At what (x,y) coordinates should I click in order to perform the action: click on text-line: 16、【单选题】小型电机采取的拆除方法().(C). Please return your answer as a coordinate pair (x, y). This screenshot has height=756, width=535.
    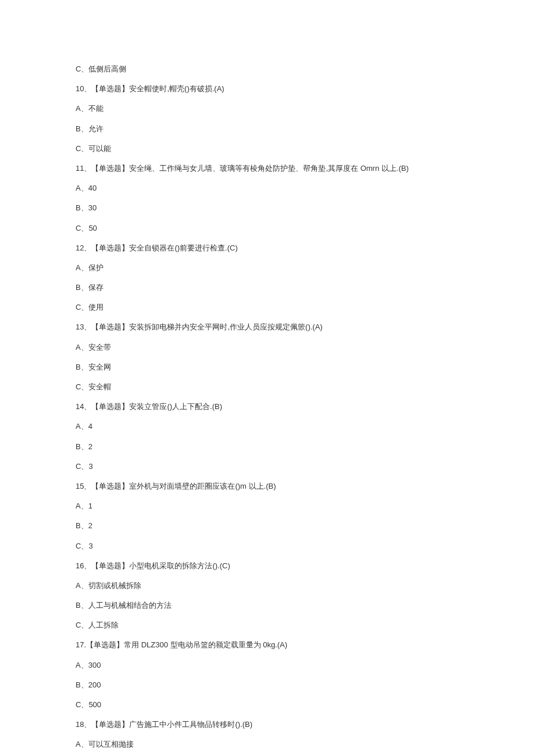
    Looking at the image, I should click on (268, 566).